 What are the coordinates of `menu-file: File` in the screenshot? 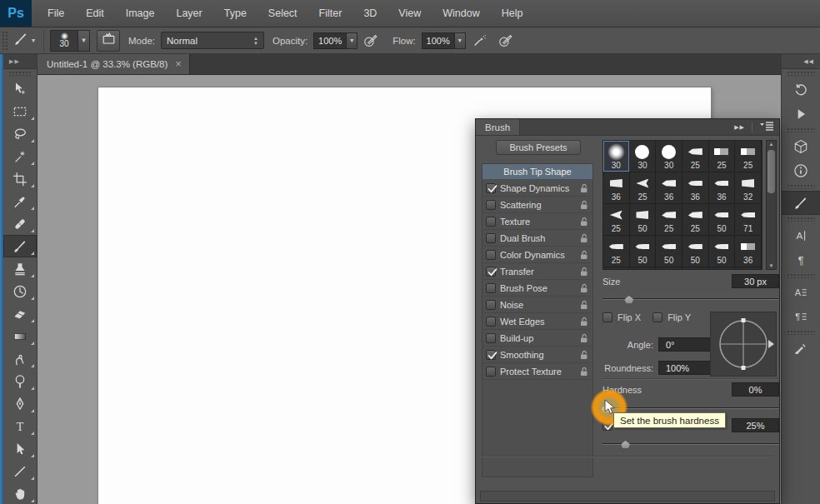 It's located at (56, 13).